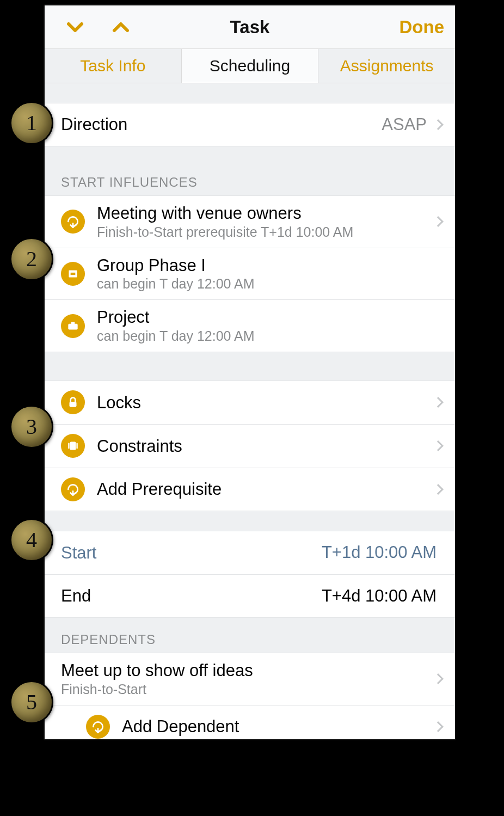 This screenshot has height=816, width=504. I want to click on prev-task-button, so click(75, 27).